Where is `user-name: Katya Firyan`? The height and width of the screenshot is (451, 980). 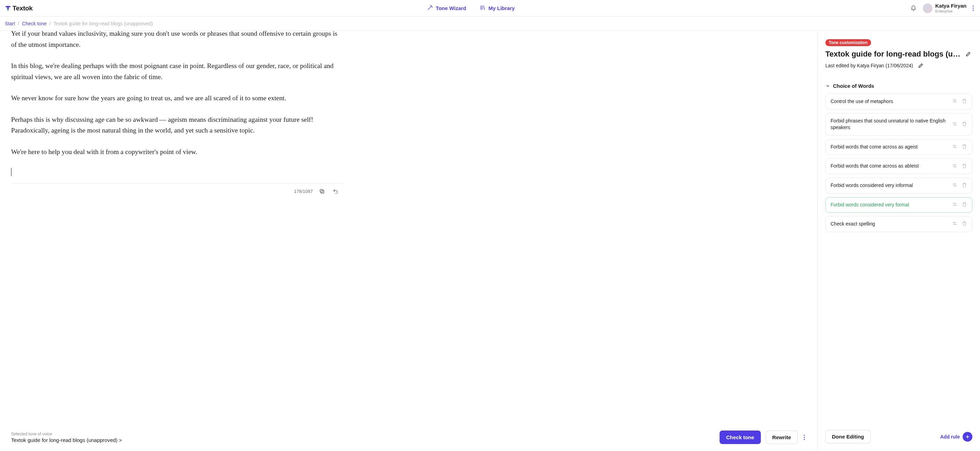 user-name: Katya Firyan is located at coordinates (951, 6).